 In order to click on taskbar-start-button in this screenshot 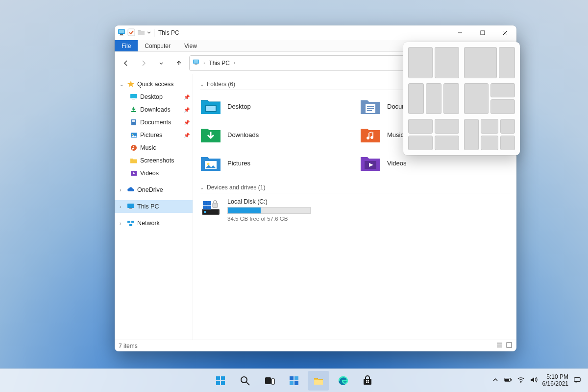, I will do `click(220, 381)`.